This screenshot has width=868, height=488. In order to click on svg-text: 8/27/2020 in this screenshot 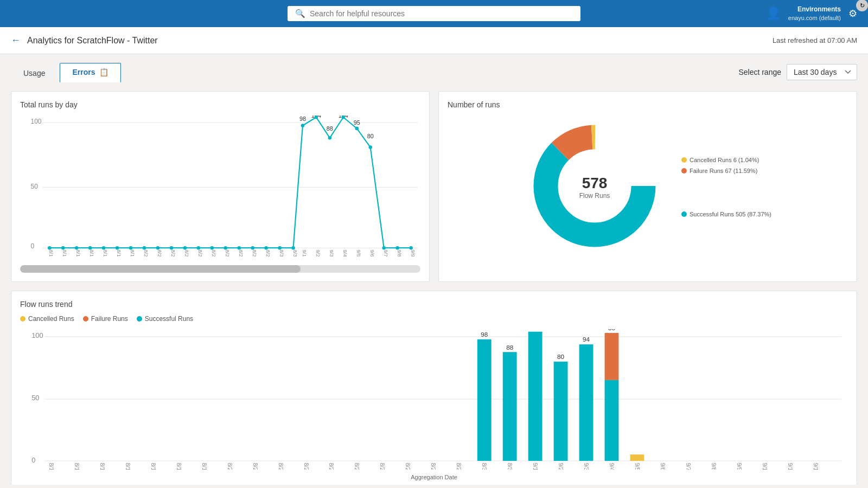, I will do `click(241, 253)`.